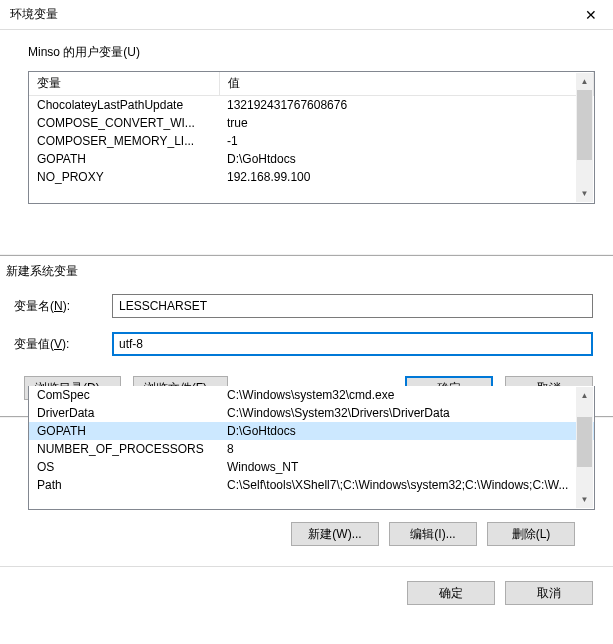 The image size is (613, 644). Describe the element at coordinates (352, 344) in the screenshot. I see `var-value-input` at that location.